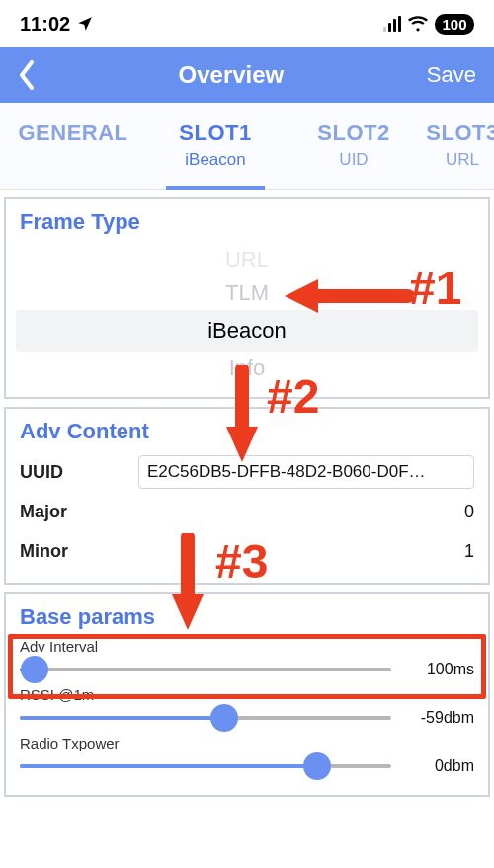 This screenshot has width=494, height=868. I want to click on tab-sublabel: UID, so click(354, 160).